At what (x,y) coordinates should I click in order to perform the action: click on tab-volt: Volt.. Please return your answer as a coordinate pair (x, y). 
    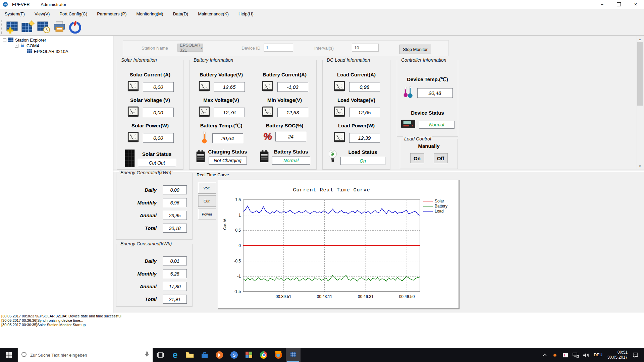
    Looking at the image, I should click on (207, 188).